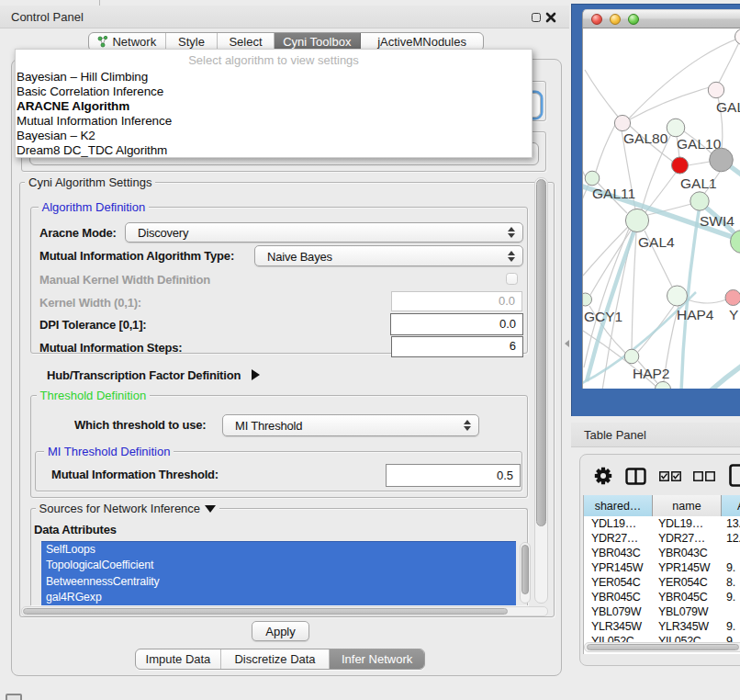 The image size is (740, 700). Describe the element at coordinates (274, 92) in the screenshot. I see `algorithm-option: Basic Correlation Inference` at that location.